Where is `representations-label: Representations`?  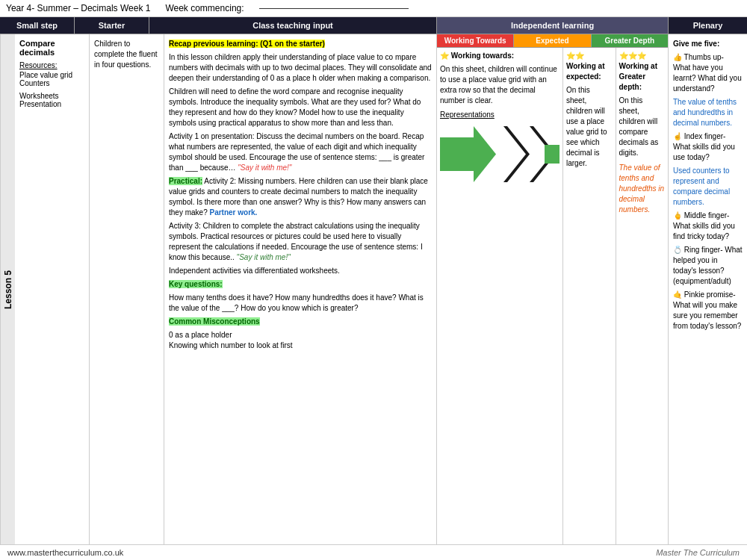 representations-label: Representations is located at coordinates (500, 115).